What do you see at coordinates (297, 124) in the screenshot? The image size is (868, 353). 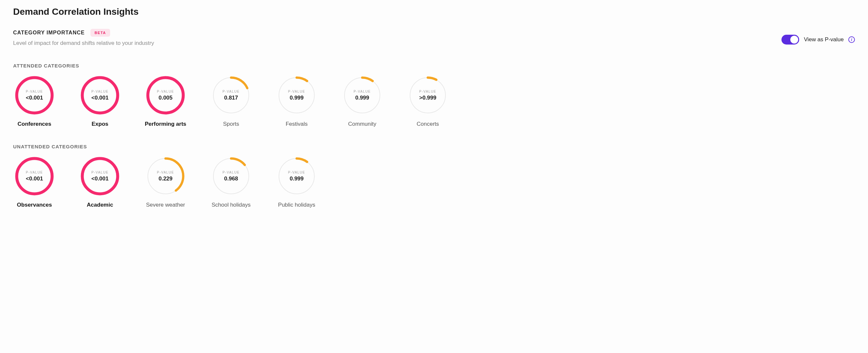 I see `category-label: Festivals` at bounding box center [297, 124].